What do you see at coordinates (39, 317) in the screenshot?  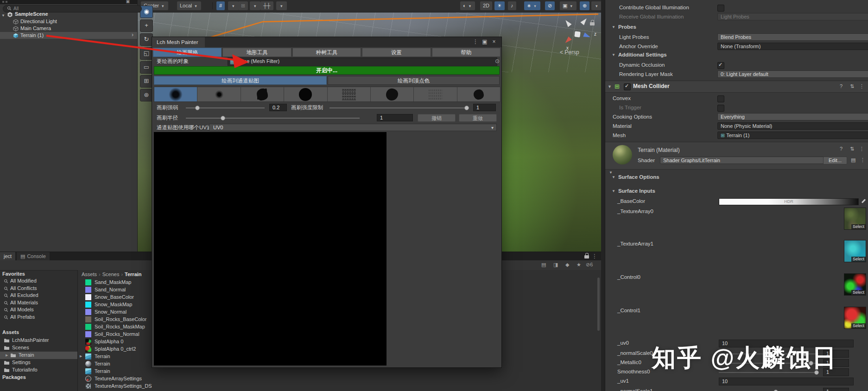 I see `favorite-item: All Prefabs` at bounding box center [39, 317].